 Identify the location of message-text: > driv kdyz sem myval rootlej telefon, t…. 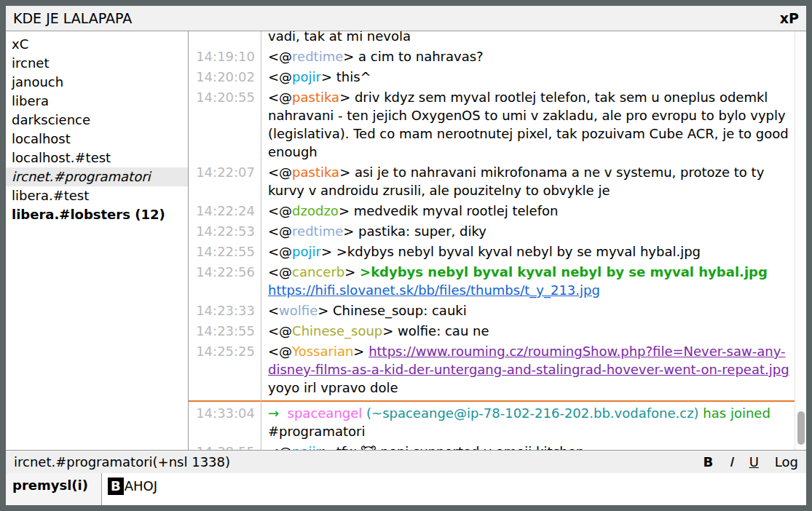
(529, 124).